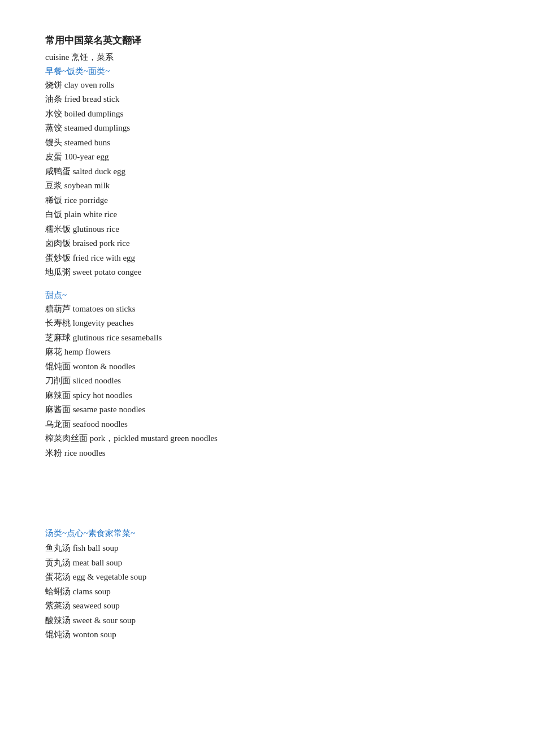 This screenshot has height=756, width=534. I want to click on list-item: 稀饭 rice porridge, so click(267, 201).